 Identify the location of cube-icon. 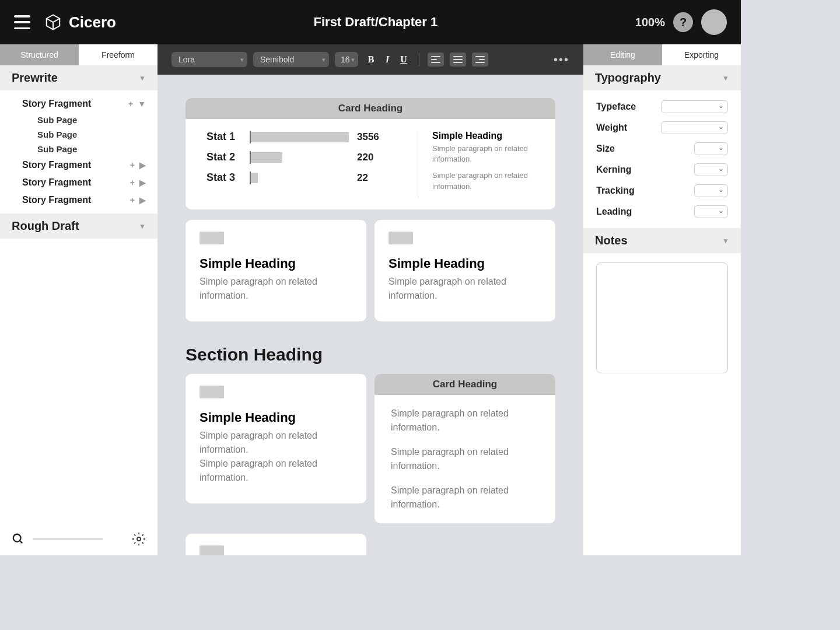
(53, 22).